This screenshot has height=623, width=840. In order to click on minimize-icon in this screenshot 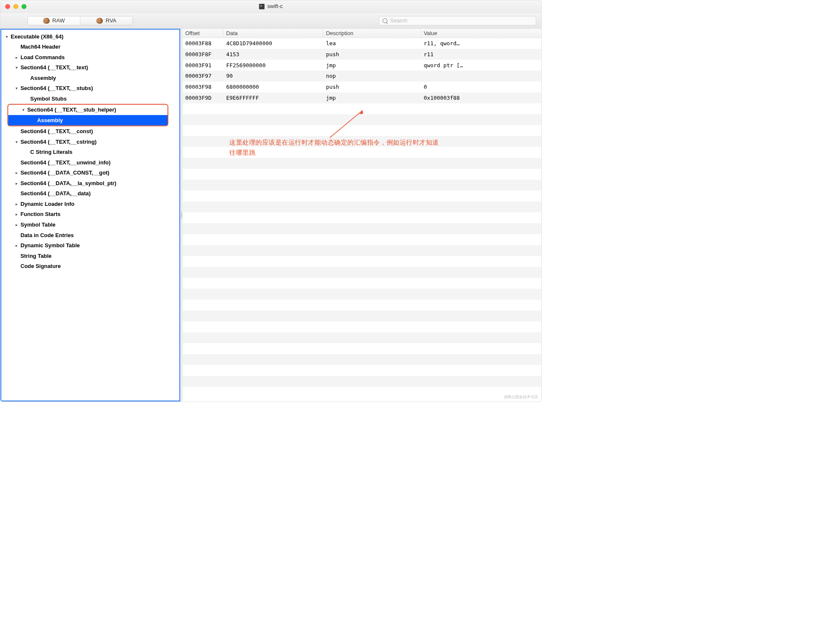, I will do `click(16, 6)`.